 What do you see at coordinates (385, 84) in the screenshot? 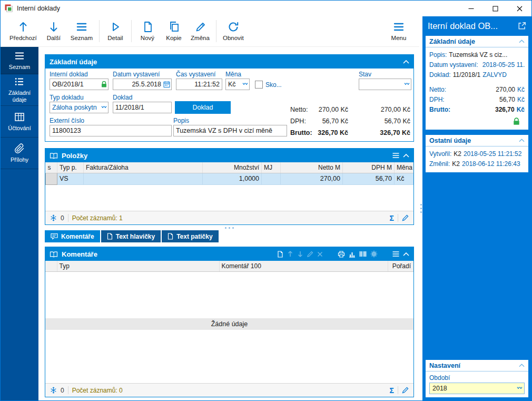
I see `stav-select` at bounding box center [385, 84].